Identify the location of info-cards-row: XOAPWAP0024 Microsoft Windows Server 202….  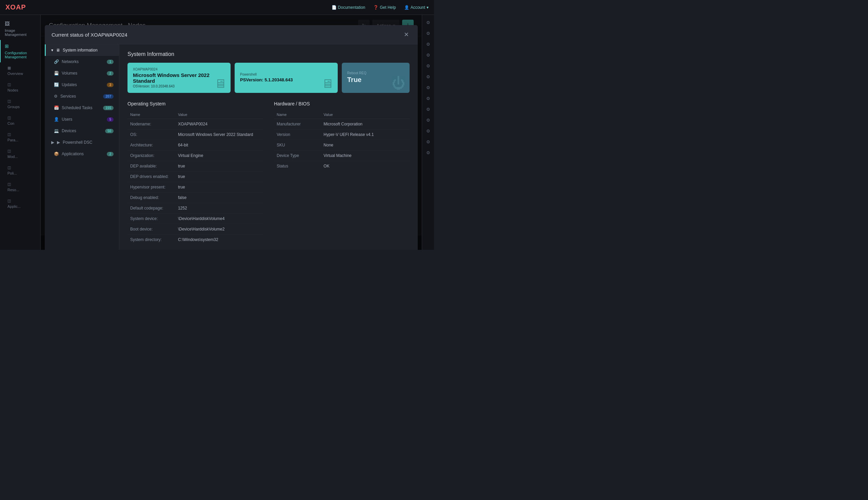
(269, 78).